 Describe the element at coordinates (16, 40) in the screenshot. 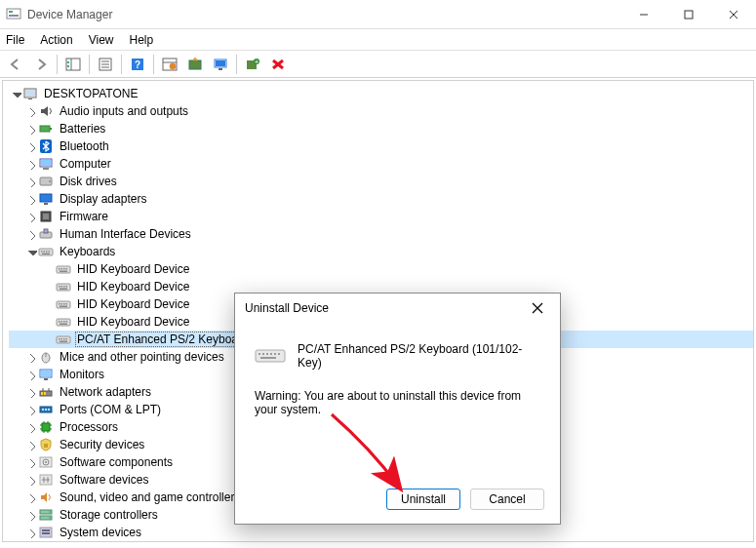

I see `menu-file: File` at that location.